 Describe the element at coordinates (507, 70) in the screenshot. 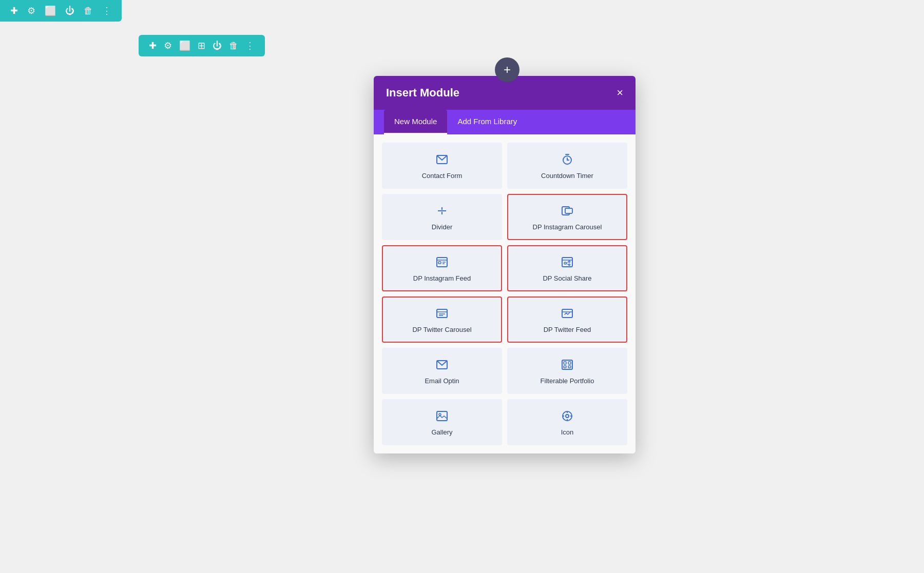

I see `insert-module-button: +` at that location.